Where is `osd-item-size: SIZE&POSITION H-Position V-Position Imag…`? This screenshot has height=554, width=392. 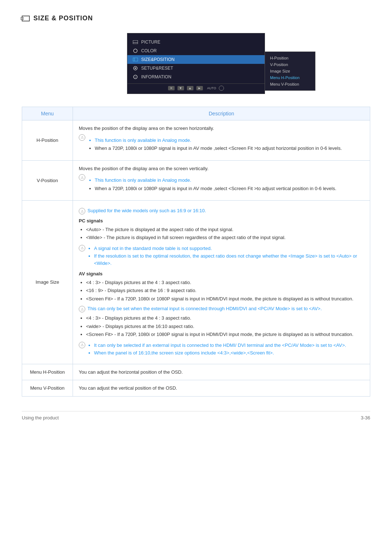
osd-item-size: SIZE&POSITION H-Position V-Position Imag… is located at coordinates (196, 59).